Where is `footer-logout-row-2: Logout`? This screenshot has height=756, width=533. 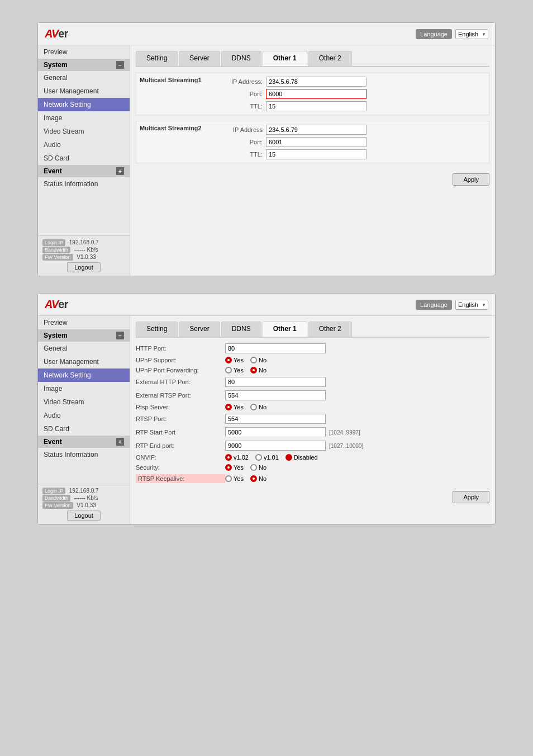 footer-logout-row-2: Logout is located at coordinates (84, 516).